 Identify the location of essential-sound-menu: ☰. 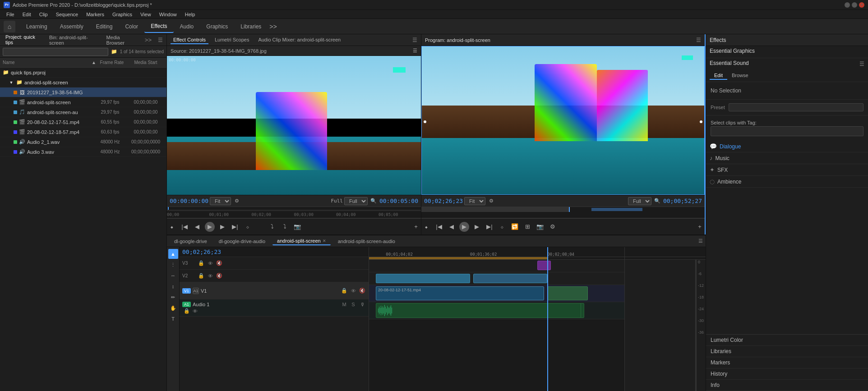
(862, 64).